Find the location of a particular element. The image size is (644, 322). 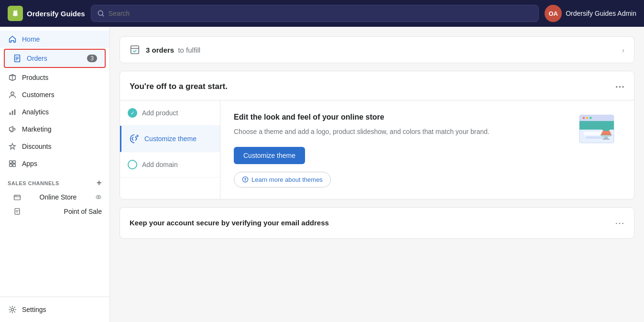

orders-badge: 3 is located at coordinates (92, 58).